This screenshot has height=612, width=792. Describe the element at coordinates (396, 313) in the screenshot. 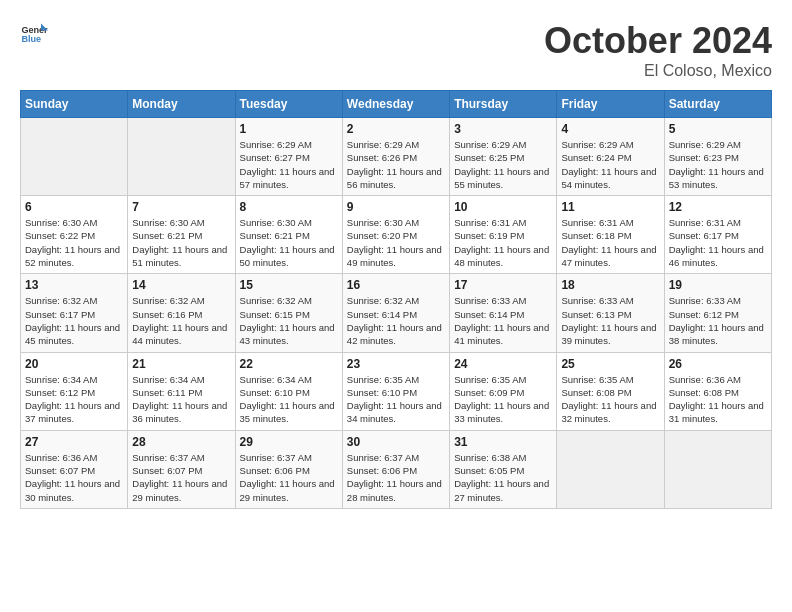

I see `calendar-week-row: 13Sunrise: 6:32 AMSunset: 6:17 PMDayligh…` at that location.